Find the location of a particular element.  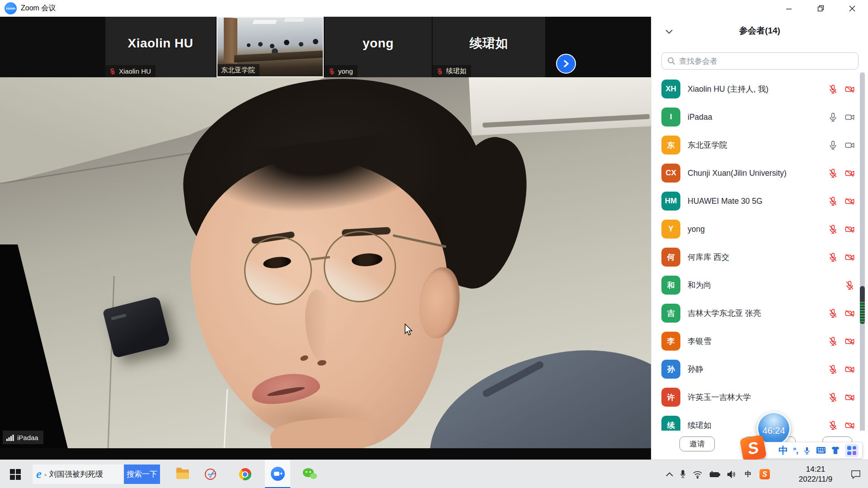

participant-row: 东东北亚学院 is located at coordinates (756, 145).